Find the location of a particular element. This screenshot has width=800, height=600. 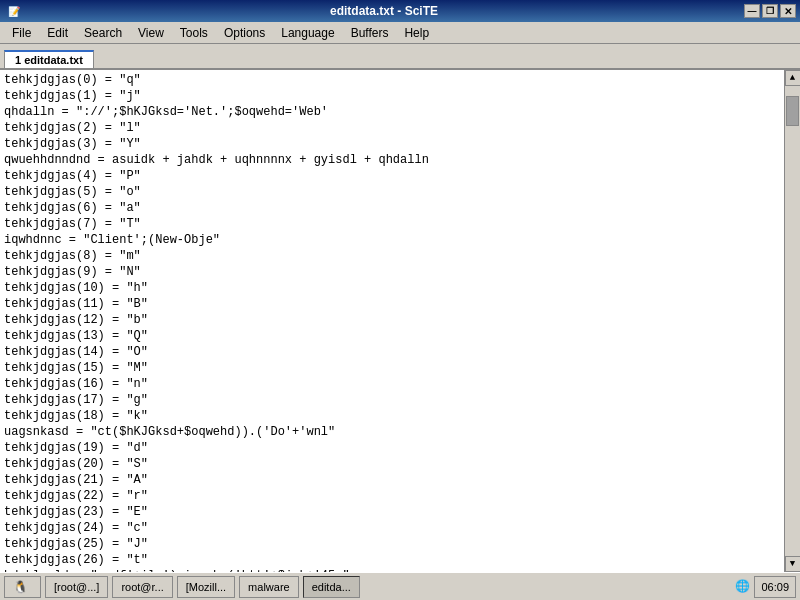

code-line: uagsnkasd = "ct($hKJGksd+$oqwehd)).('Do'… is located at coordinates (392, 432).